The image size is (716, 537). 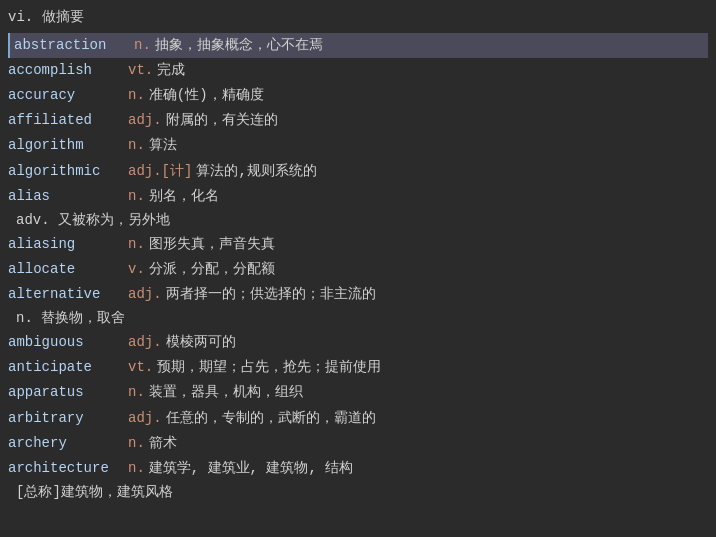 What do you see at coordinates (358, 342) in the screenshot?
I see `entry-ambiguous: ambiguousadj.模棱两可的` at bounding box center [358, 342].